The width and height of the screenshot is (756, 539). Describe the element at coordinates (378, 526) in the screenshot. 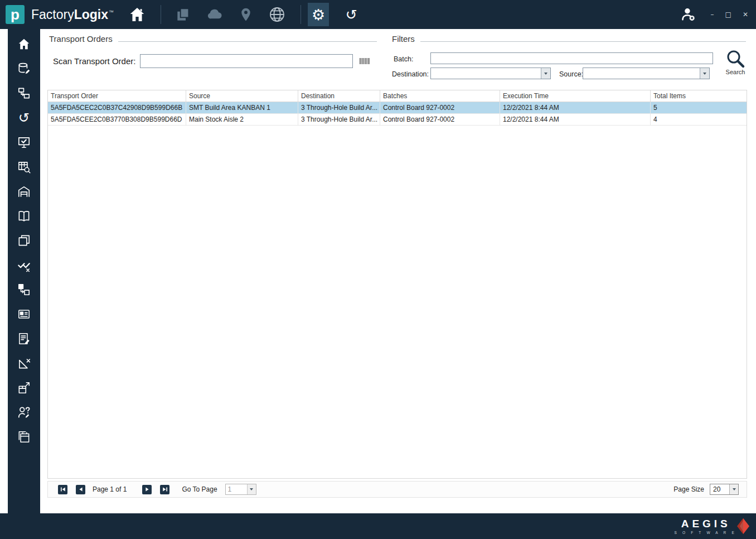

I see `footer: AEGIS S O F T W A R E` at that location.